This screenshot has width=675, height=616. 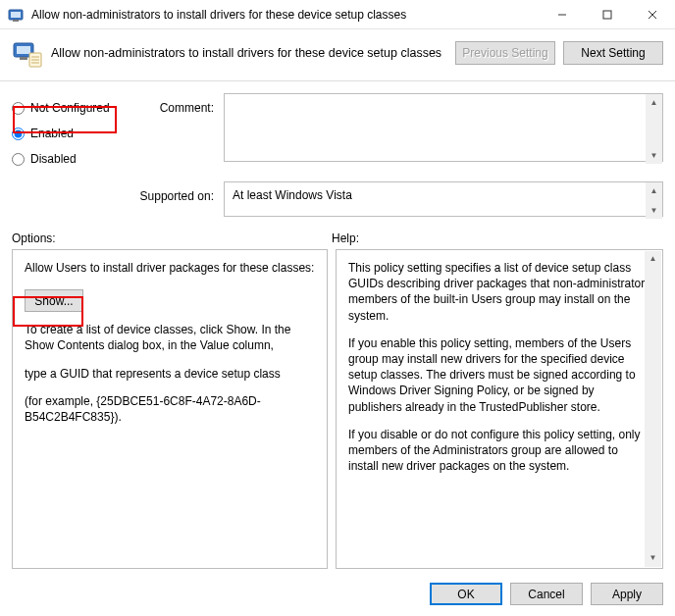 I want to click on options-line1: Allow Users to install driver packages f…, so click(x=170, y=268).